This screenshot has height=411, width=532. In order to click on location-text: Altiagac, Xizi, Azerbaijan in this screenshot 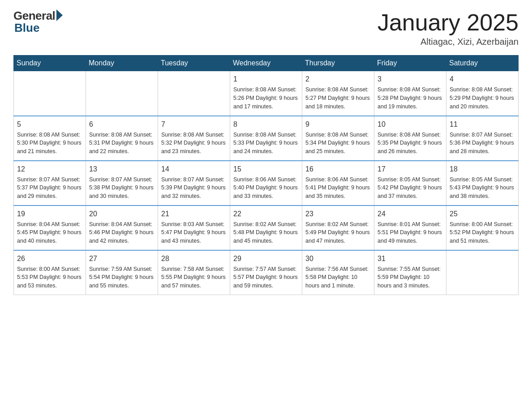, I will do `click(448, 42)`.